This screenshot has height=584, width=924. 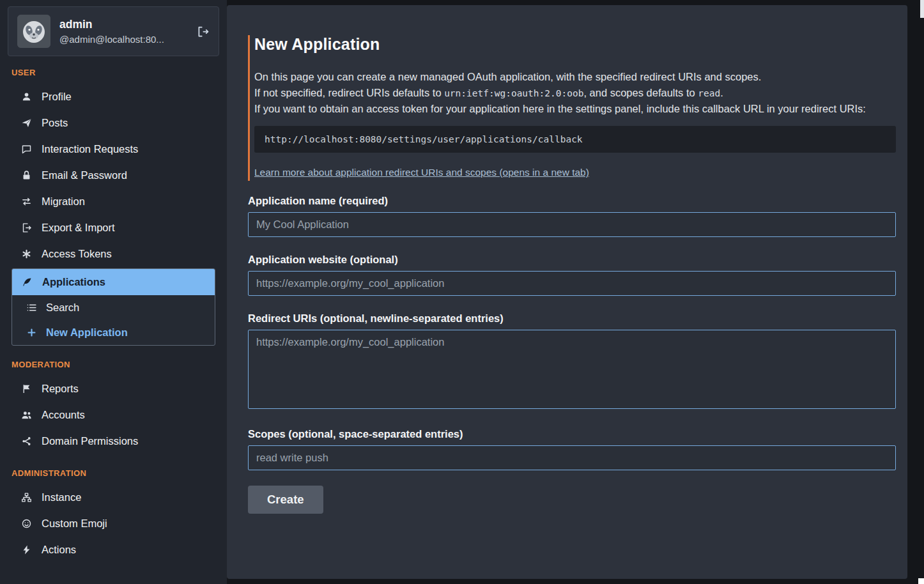 What do you see at coordinates (572, 284) in the screenshot?
I see `application-website-input` at bounding box center [572, 284].